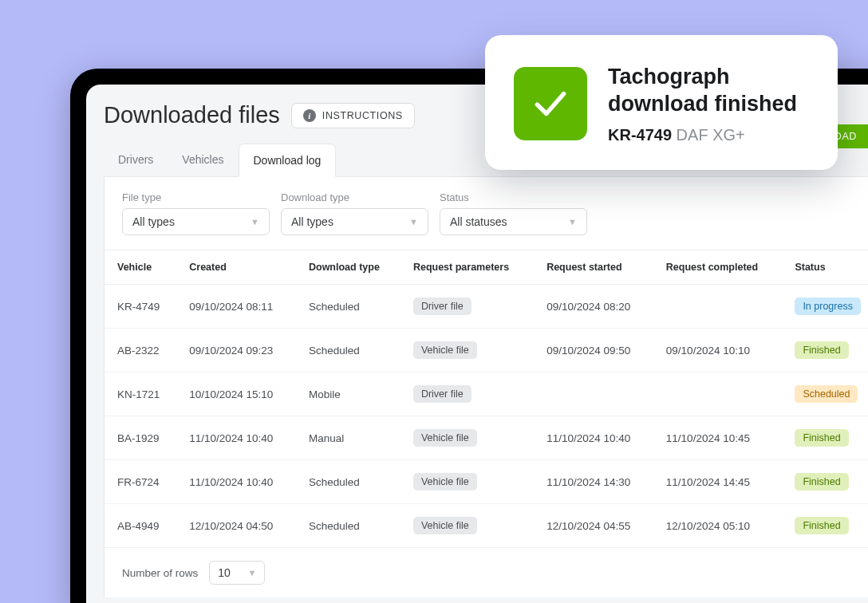 This screenshot has width=868, height=603. Describe the element at coordinates (487, 306) in the screenshot. I see `table-row: KR-474909/10/2024 08:11ScheduledDriver f…` at that location.